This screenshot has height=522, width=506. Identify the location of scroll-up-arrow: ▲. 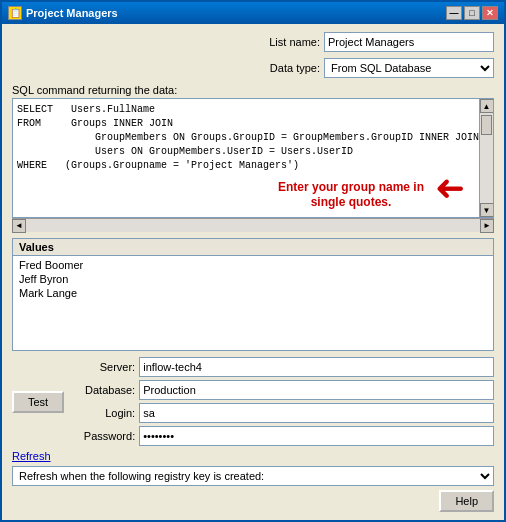
(487, 106).